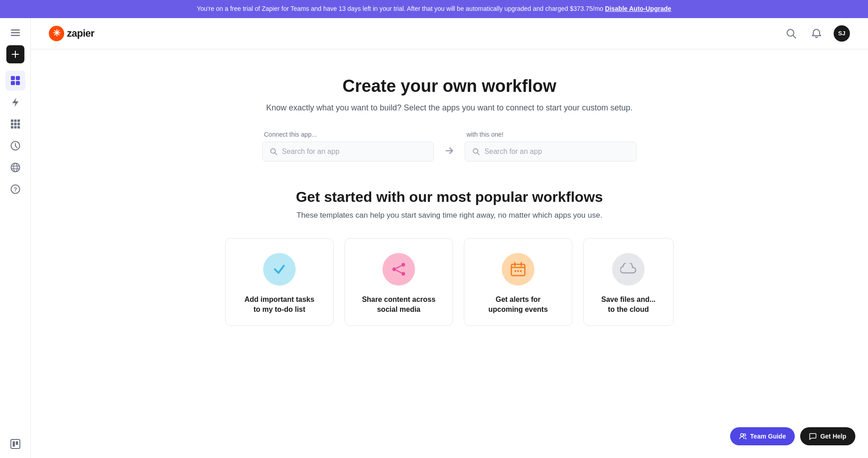 This screenshot has height=458, width=868. Describe the element at coordinates (289, 134) in the screenshot. I see `connect-app-label: Connect this app...` at that location.